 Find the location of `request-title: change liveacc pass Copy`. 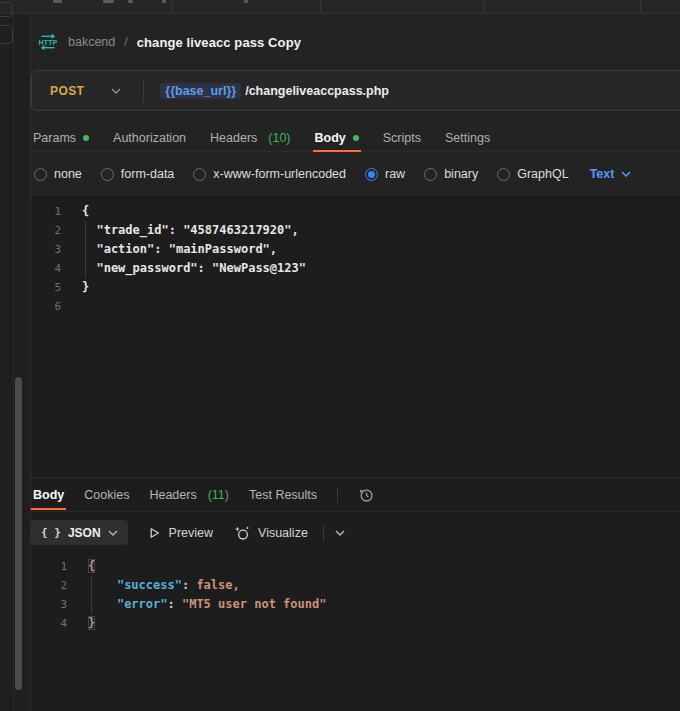

request-title: change liveacc pass Copy is located at coordinates (219, 42).